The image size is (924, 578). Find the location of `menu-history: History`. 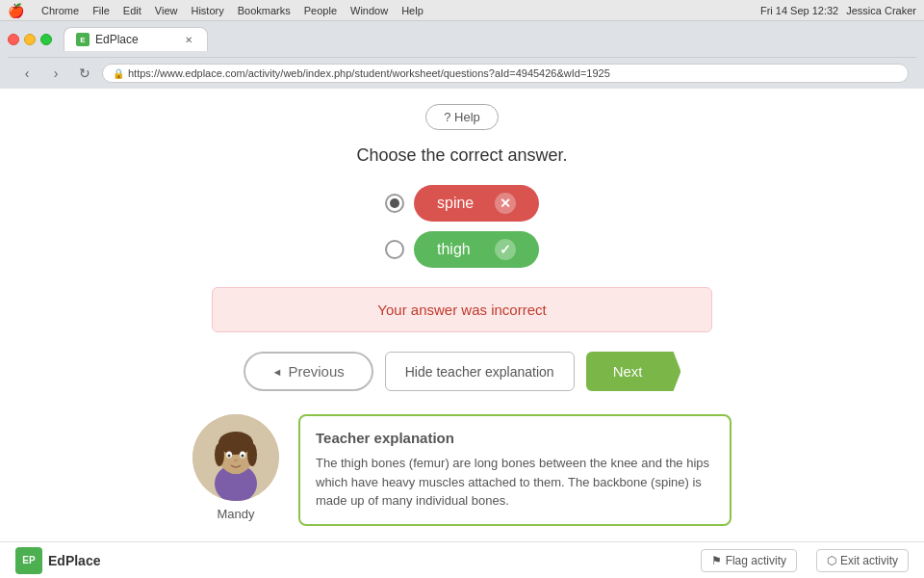

menu-history: History is located at coordinates (207, 11).